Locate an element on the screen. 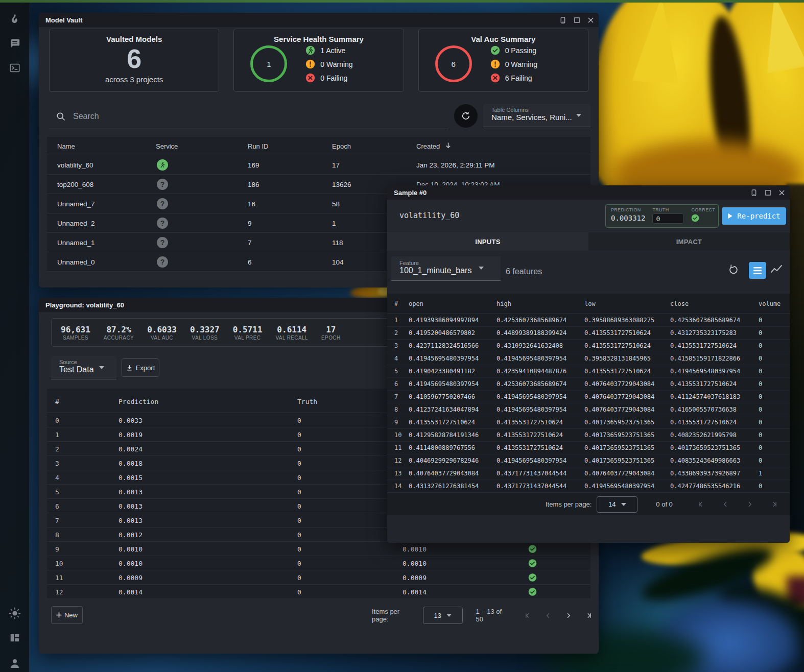 The image size is (804, 672). table-row: 30.423711283245165660.43109326416324080.… is located at coordinates (588, 346).